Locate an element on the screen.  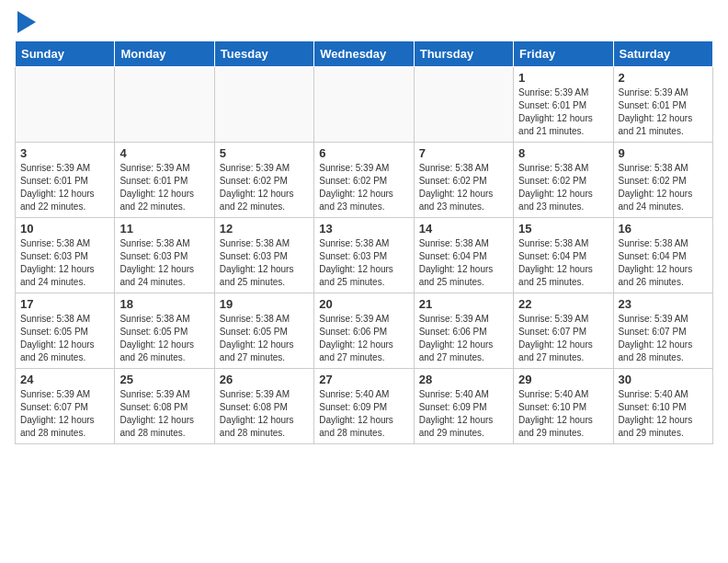
calendar-header-sunday: Sunday is located at coordinates (65, 54).